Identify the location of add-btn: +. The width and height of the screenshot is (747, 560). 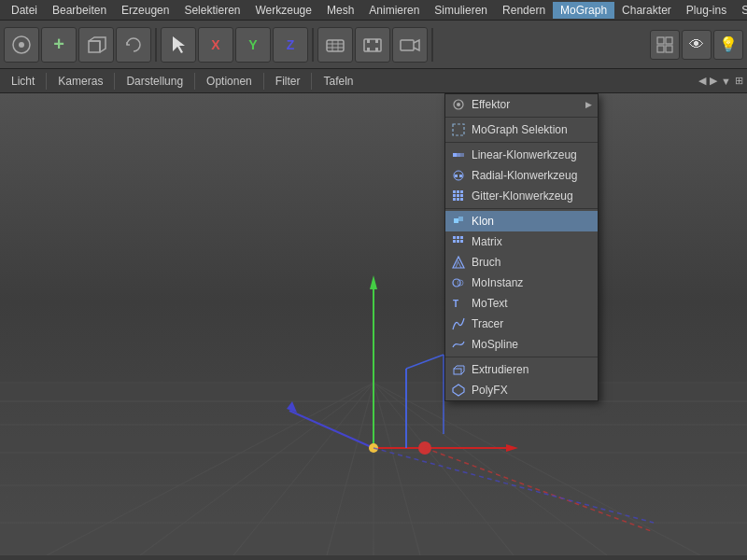
(59, 45).